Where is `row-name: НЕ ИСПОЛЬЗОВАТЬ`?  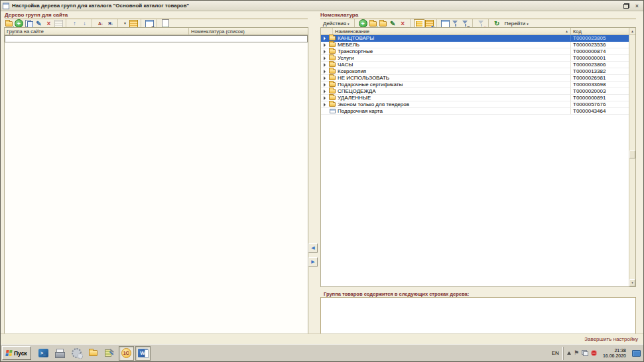
row-name: НЕ ИСПОЛЬЗОВАТЬ is located at coordinates (454, 78).